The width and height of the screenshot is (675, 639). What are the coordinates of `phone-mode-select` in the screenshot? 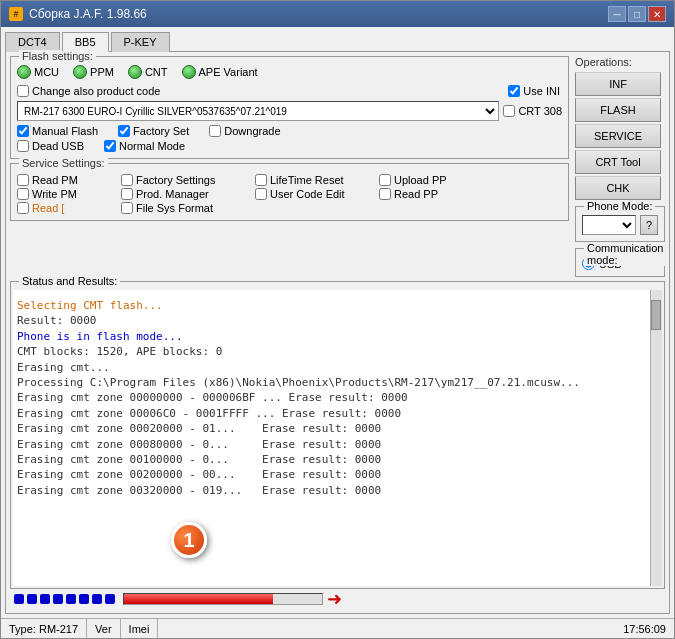 It's located at (609, 225).